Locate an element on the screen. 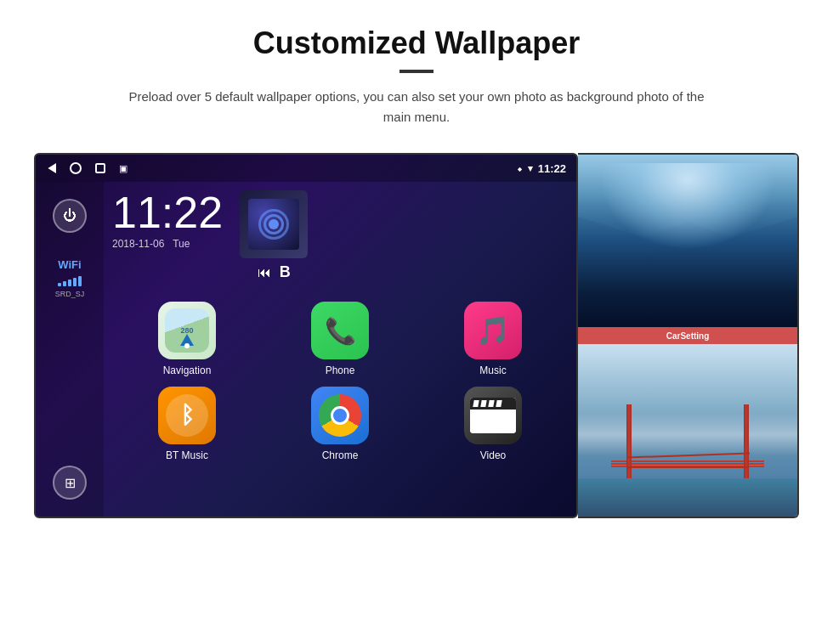 This screenshot has height=644, width=833. bridge-water is located at coordinates (688, 498).